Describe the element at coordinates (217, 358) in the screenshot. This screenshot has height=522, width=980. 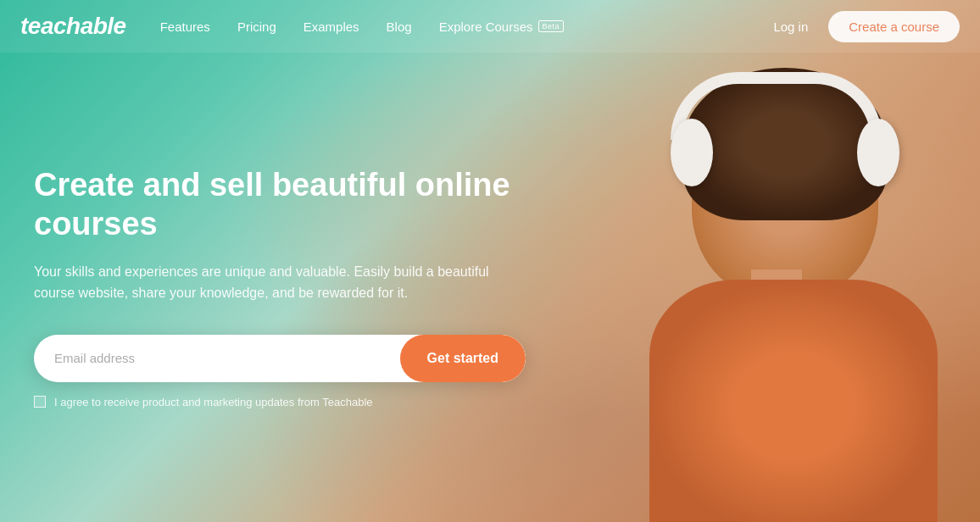
I see `email-input` at that location.